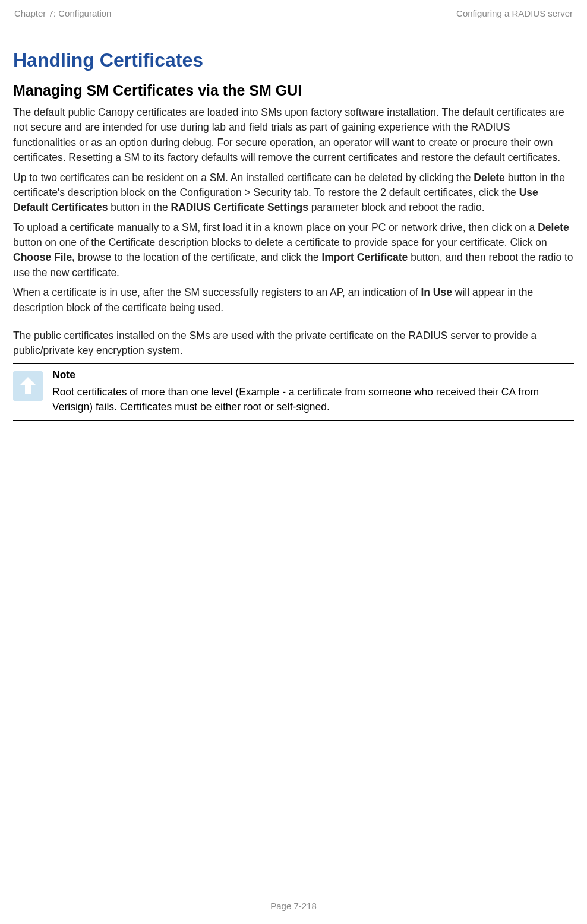  What do you see at coordinates (28, 386) in the screenshot?
I see `note-icon` at bounding box center [28, 386].